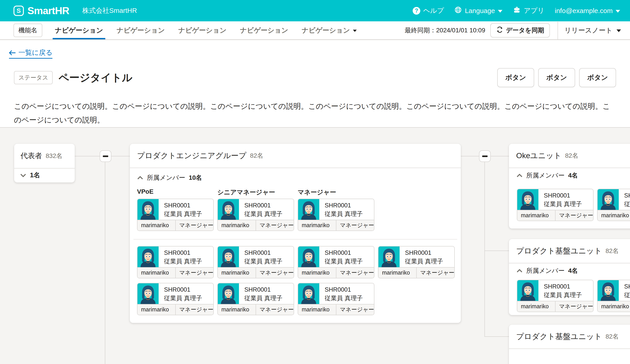 The width and height of the screenshot is (630, 364). I want to click on group-count: 82名, so click(572, 156).